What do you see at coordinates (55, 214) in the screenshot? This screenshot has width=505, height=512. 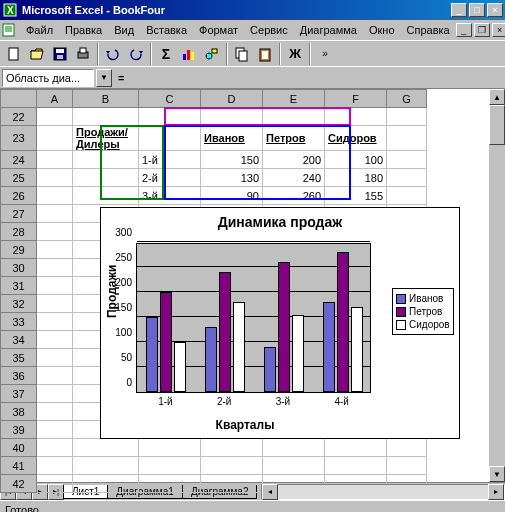 I see `cell-A27` at bounding box center [55, 214].